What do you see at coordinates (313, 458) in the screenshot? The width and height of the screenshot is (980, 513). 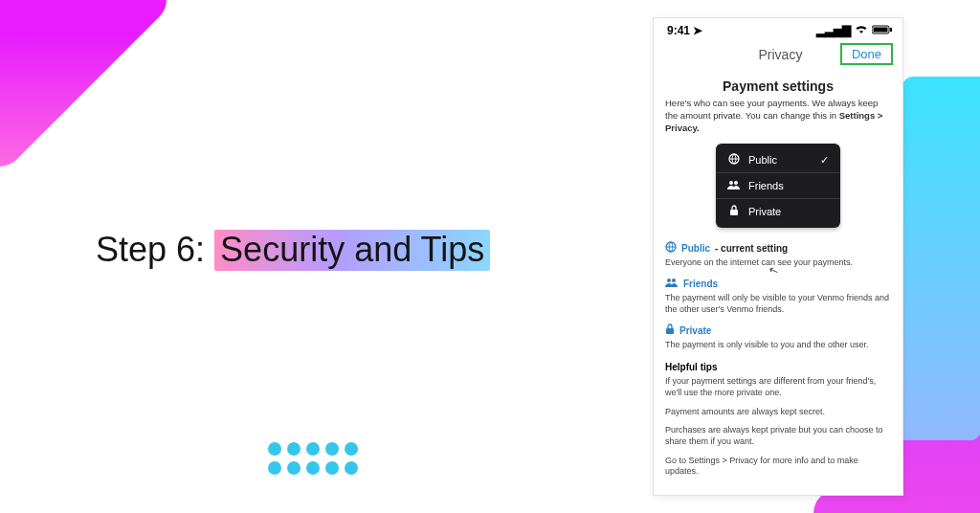 I see `dot-grid` at bounding box center [313, 458].